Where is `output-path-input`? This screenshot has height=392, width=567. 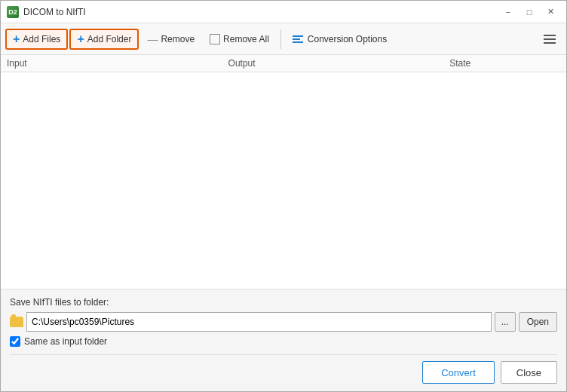
output-path-input is located at coordinates (259, 322).